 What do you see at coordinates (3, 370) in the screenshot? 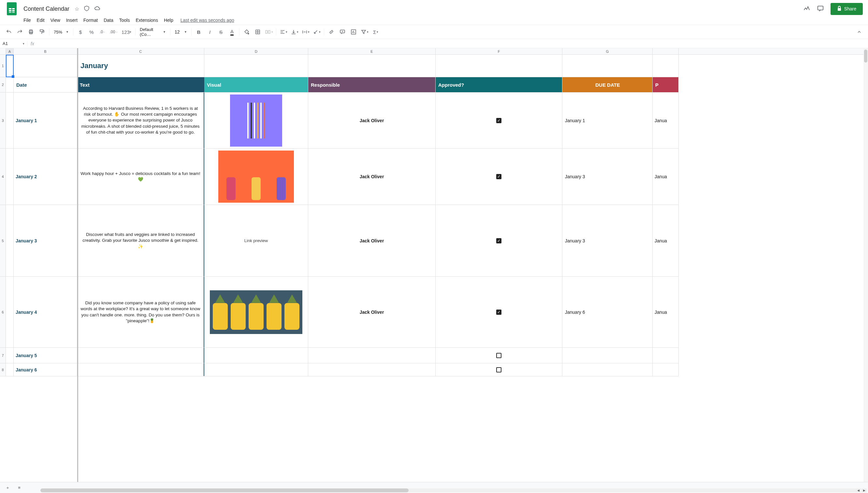
I see `row-header-8: 8` at bounding box center [3, 370].